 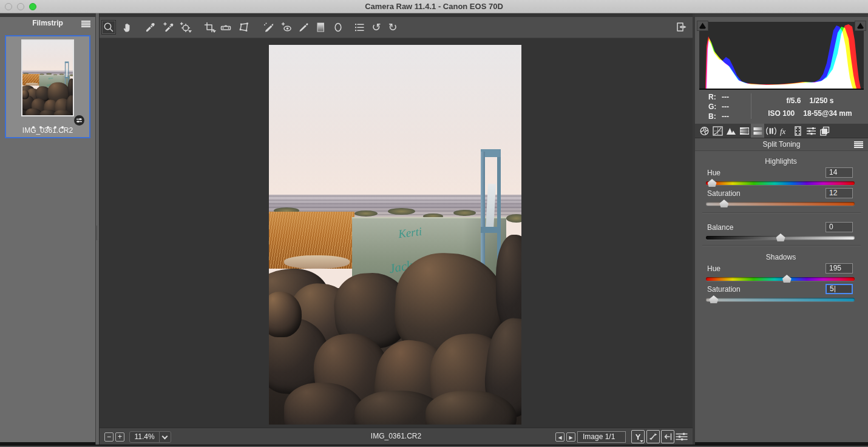 I want to click on highlights-saturation-input: 12, so click(x=839, y=193).